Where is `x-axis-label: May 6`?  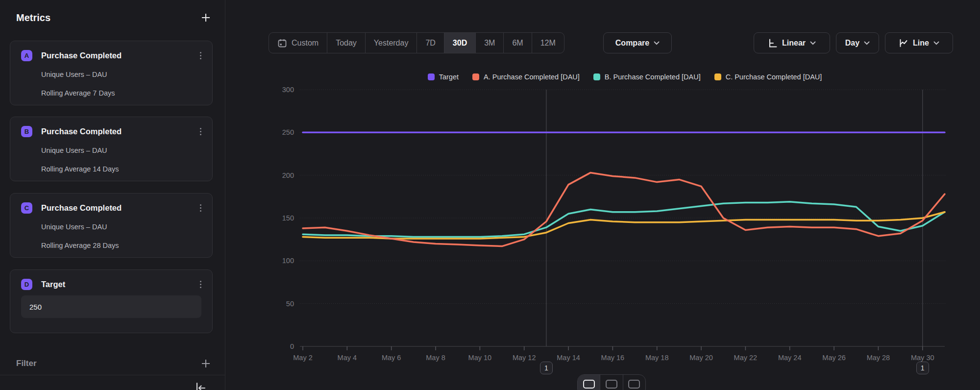 x-axis-label: May 6 is located at coordinates (392, 358).